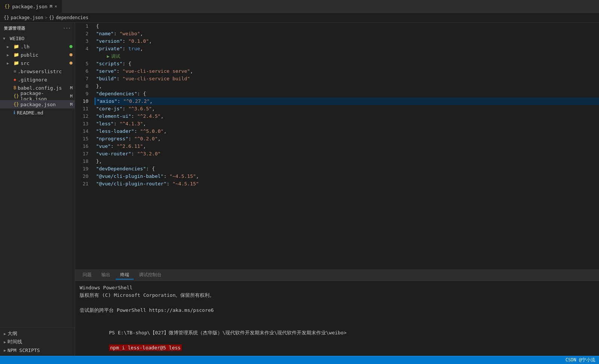 The width and height of the screenshot is (599, 364). What do you see at coordinates (44, 63) in the screenshot?
I see `src-label: src` at bounding box center [44, 63].